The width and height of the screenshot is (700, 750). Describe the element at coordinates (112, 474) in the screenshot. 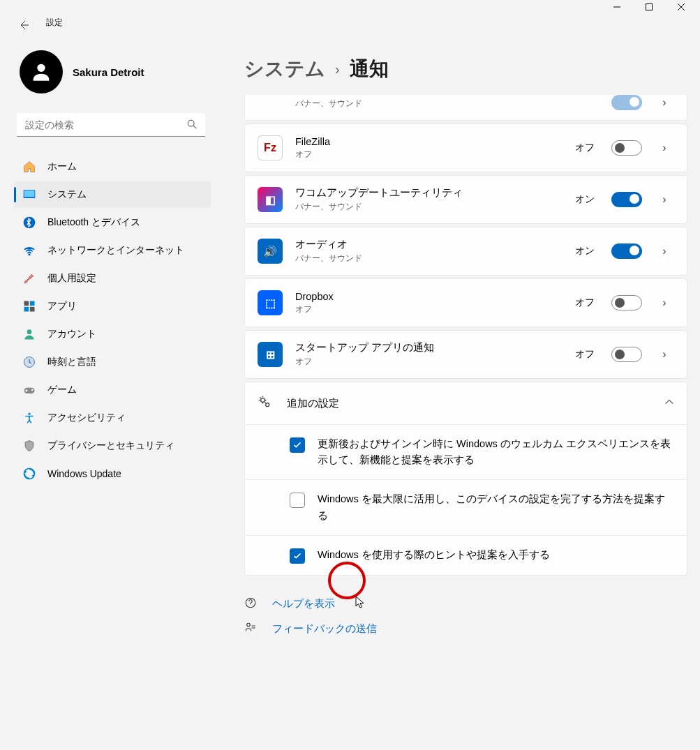

I see `nav-item-update: Windows Update` at that location.